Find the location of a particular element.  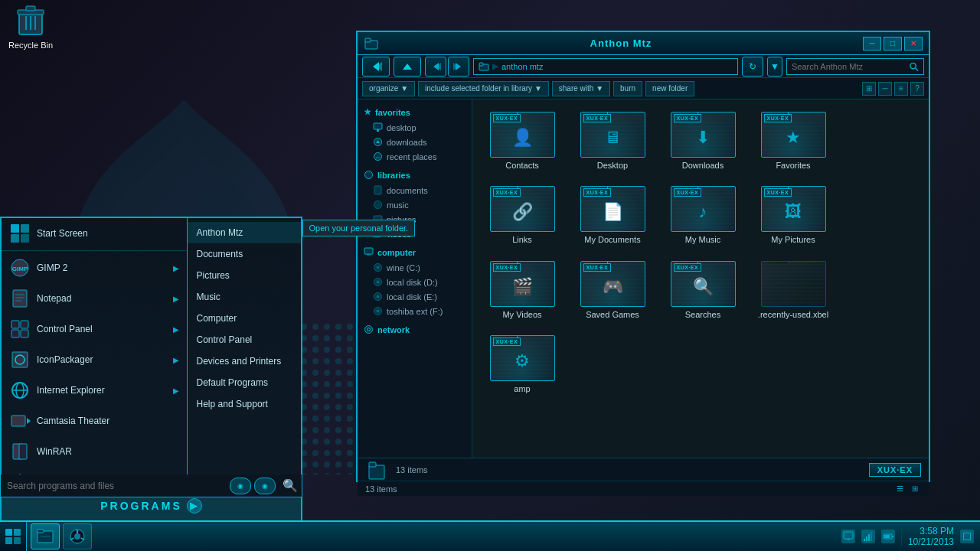

taskbar-app-explorer is located at coordinates (45, 536).